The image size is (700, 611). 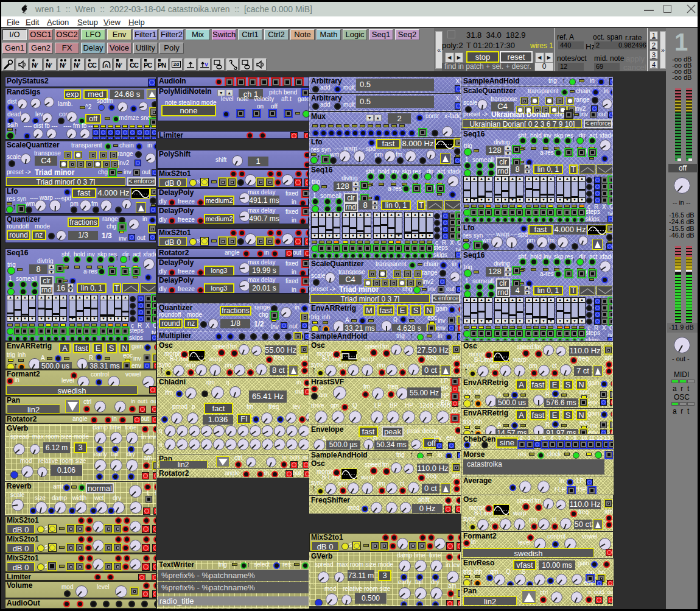 I want to click on svg-text: V, so click(x=206, y=65).